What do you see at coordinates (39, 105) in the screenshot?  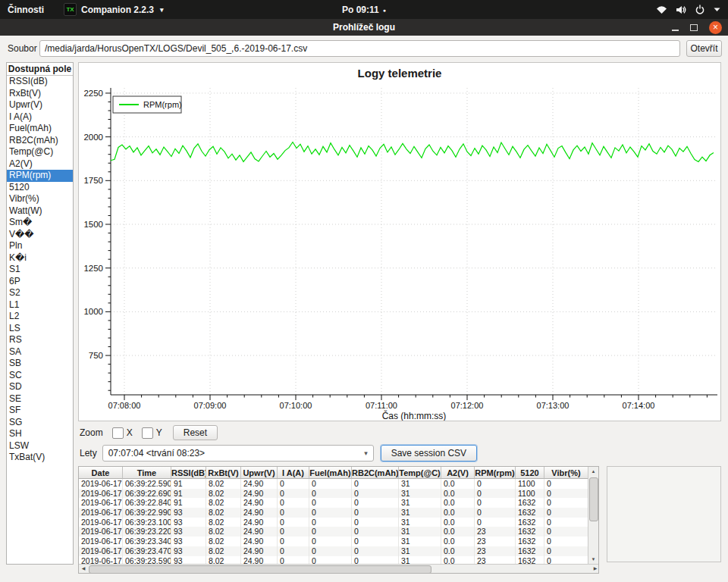 I see `field-item-Upwr(V): Upwr(V)` at bounding box center [39, 105].